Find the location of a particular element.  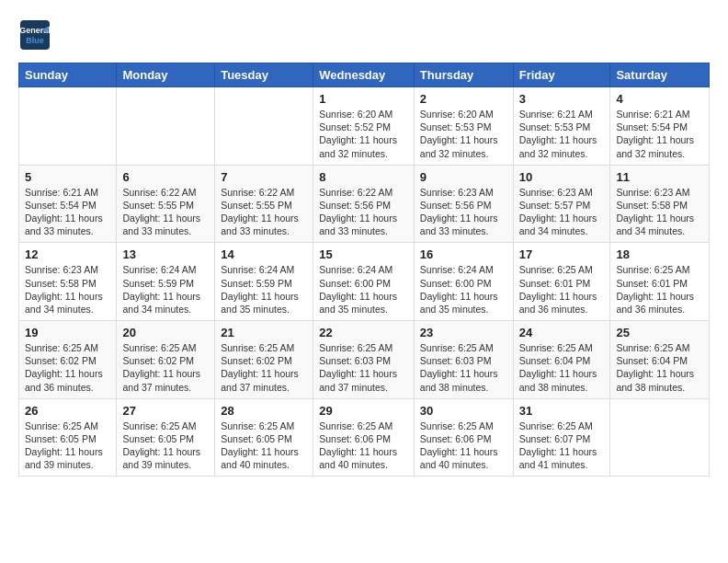

day-number: 3 is located at coordinates (563, 99).